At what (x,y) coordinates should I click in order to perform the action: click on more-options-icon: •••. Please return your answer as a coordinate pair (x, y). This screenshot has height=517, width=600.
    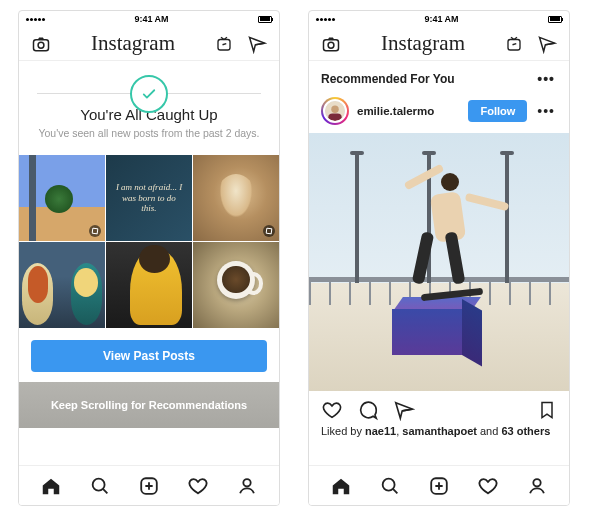
    Looking at the image, I should click on (546, 79).